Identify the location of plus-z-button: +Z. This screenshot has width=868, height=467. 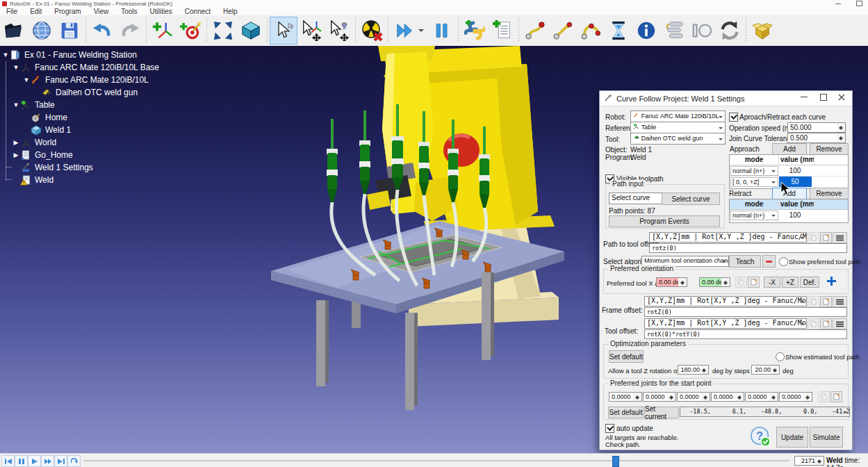
(790, 282).